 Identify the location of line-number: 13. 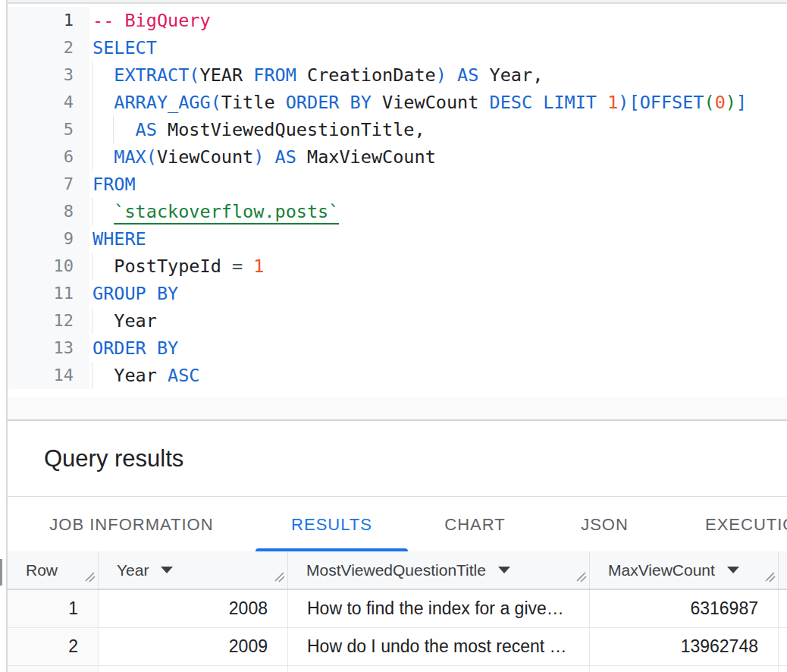
(49, 348).